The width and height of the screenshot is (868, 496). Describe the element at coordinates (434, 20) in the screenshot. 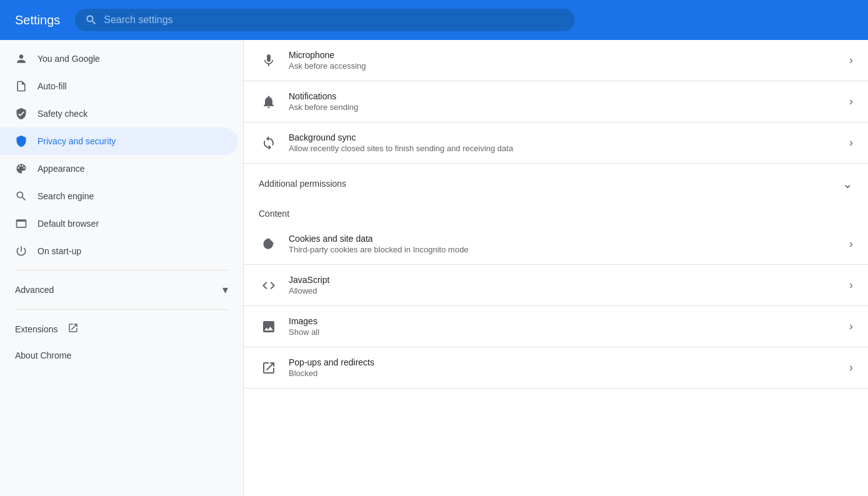

I see `header: Settings` at that location.